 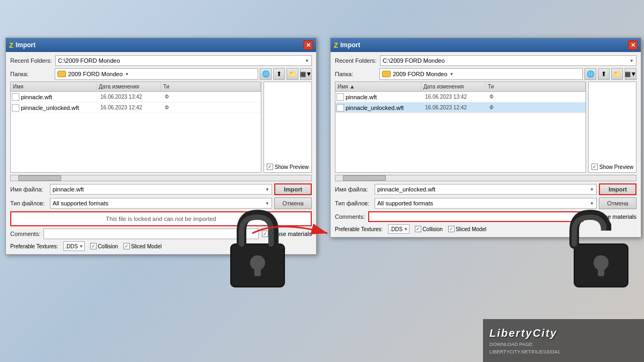 I want to click on left-filename-value: pinnacle.wft, so click(x=68, y=189).